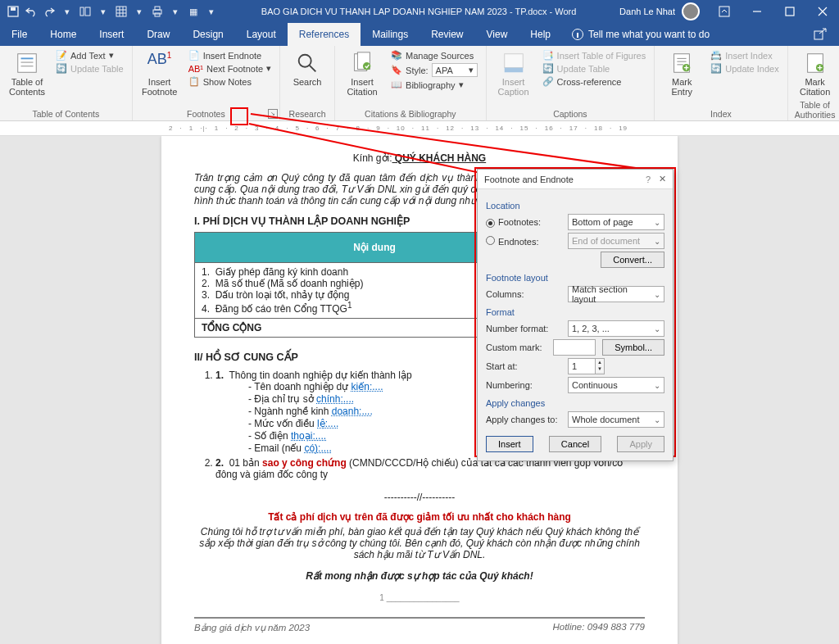 The width and height of the screenshot is (839, 644). What do you see at coordinates (524, 241) in the screenshot?
I see `endnotes-radio: Endnotes:` at bounding box center [524, 241].